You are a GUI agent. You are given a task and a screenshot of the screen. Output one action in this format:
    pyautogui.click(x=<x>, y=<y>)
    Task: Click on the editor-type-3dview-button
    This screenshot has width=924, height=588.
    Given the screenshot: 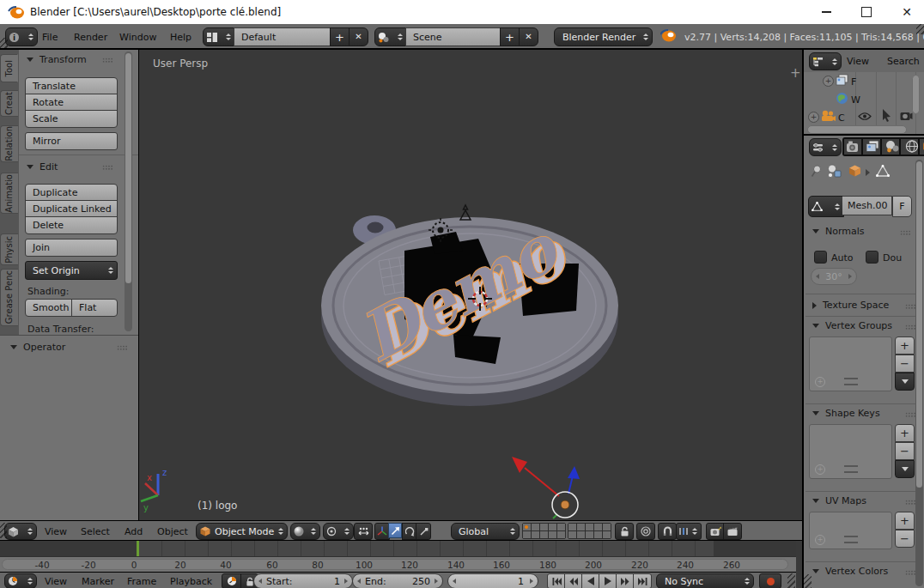 What is the action you would take?
    pyautogui.click(x=21, y=531)
    